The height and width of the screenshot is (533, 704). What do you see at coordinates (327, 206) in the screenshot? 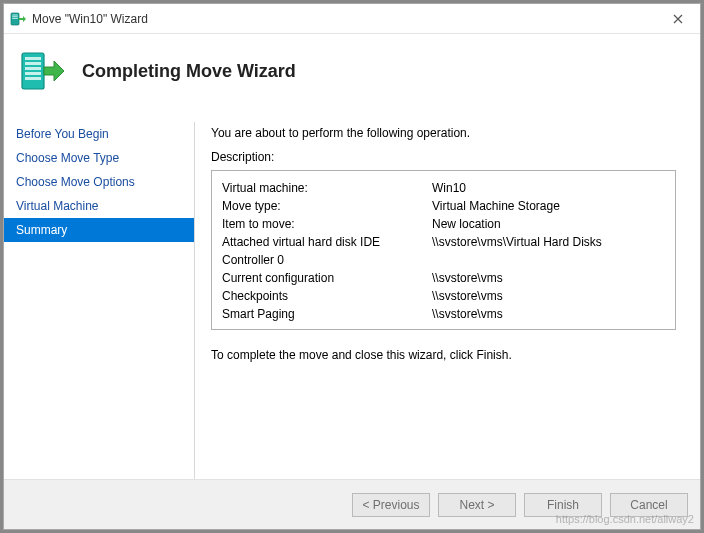
I see `description-key: Move type:` at bounding box center [327, 206].